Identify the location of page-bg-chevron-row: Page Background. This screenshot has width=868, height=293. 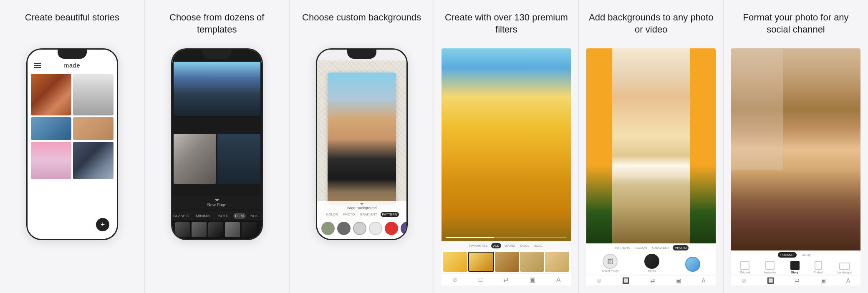
(362, 207).